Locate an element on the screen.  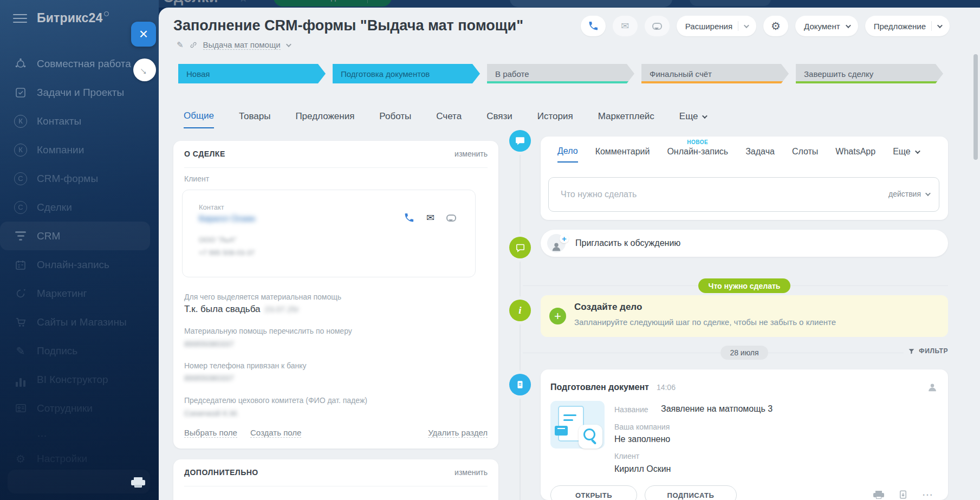
todo-input-wrap: действия is located at coordinates (744, 194).